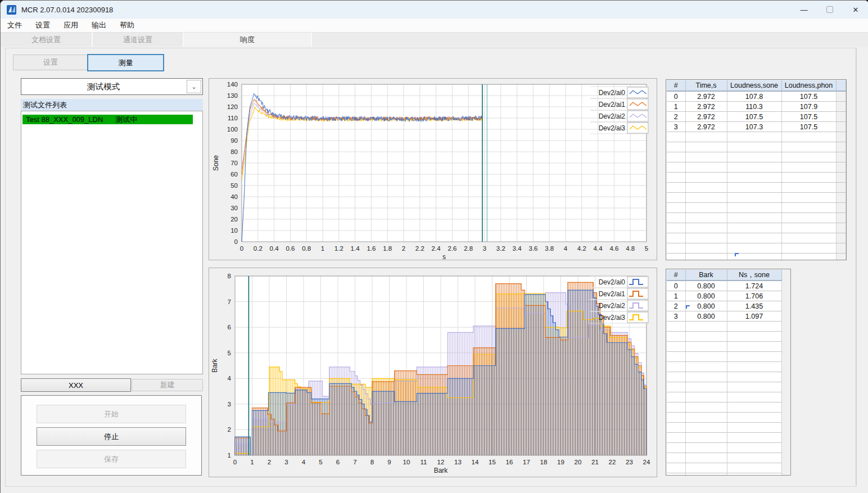  Describe the element at coordinates (754, 296) in the screenshot. I see `table-cell: 1.706` at that location.